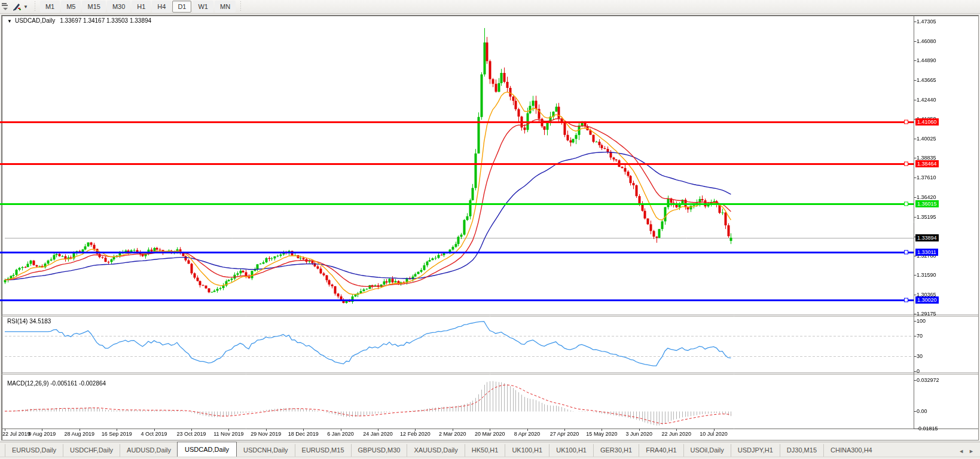 The image size is (980, 459). What do you see at coordinates (105, 20) in the screenshot?
I see `ohlc-values: 1.33697 1.34167 1.33503 1.33894` at bounding box center [105, 20].